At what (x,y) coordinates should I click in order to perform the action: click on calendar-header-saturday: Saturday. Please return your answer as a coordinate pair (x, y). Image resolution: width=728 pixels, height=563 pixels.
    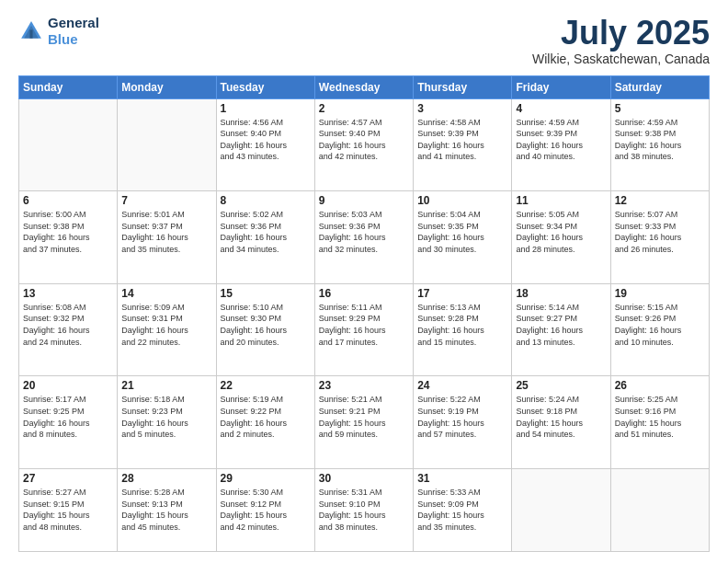
    Looking at the image, I should click on (660, 86).